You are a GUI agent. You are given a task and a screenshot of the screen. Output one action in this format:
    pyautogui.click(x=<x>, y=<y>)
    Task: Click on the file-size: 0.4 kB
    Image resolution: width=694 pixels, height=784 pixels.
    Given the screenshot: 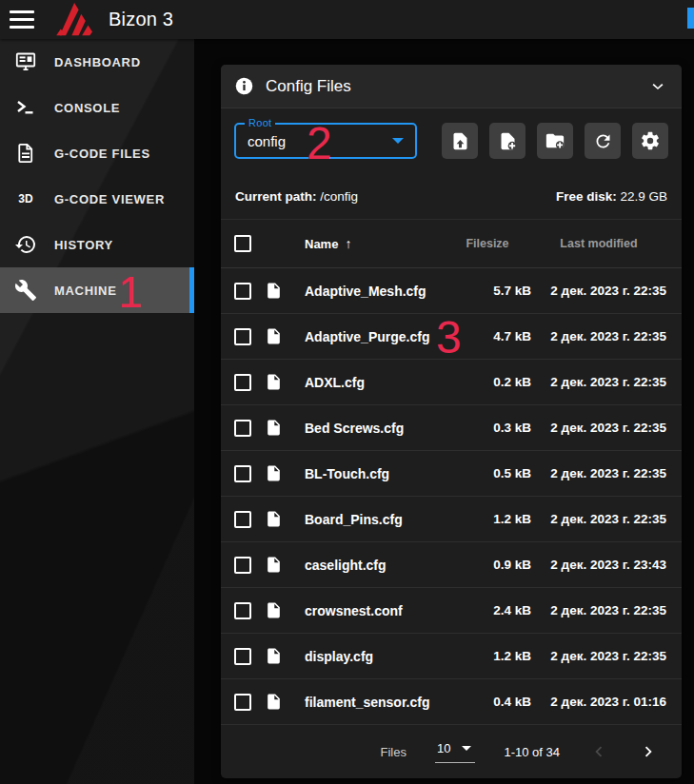 What is the action you would take?
    pyautogui.click(x=487, y=702)
    